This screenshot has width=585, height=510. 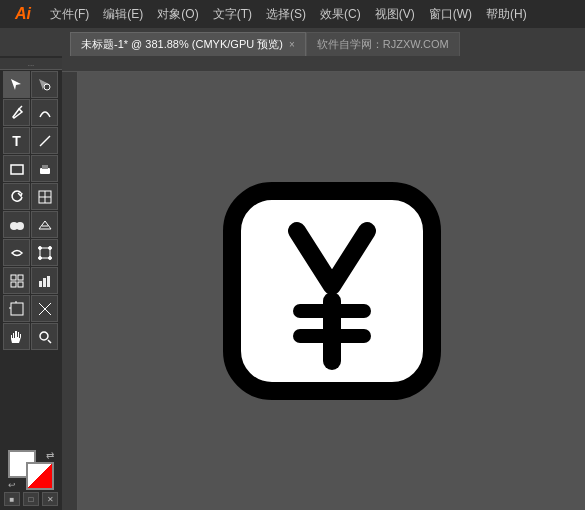 I want to click on tool-free-transform, so click(x=44, y=252).